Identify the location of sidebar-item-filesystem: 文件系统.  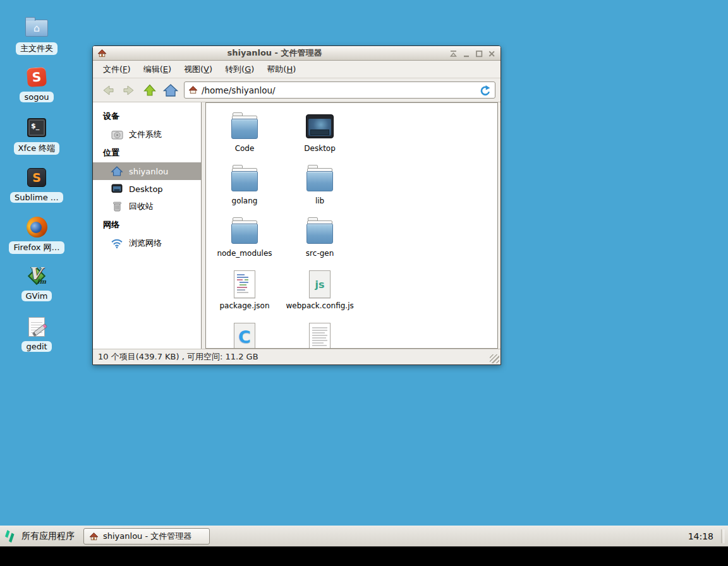
(147, 135).